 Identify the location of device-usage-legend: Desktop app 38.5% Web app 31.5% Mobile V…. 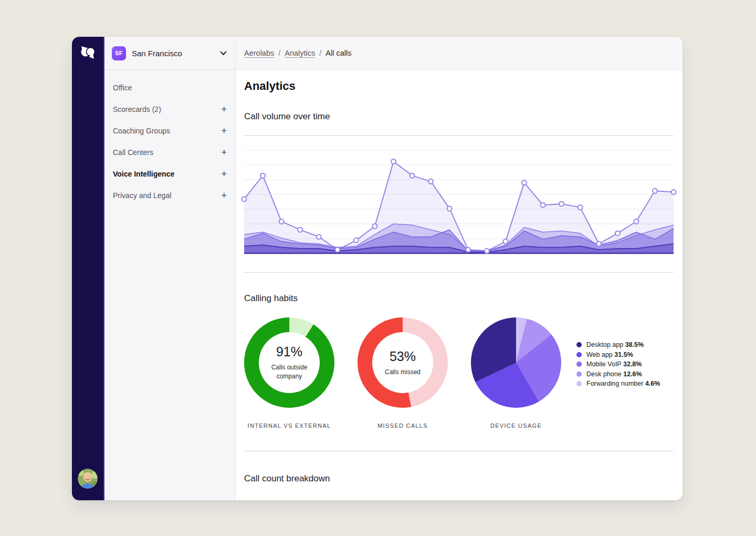
(618, 365).